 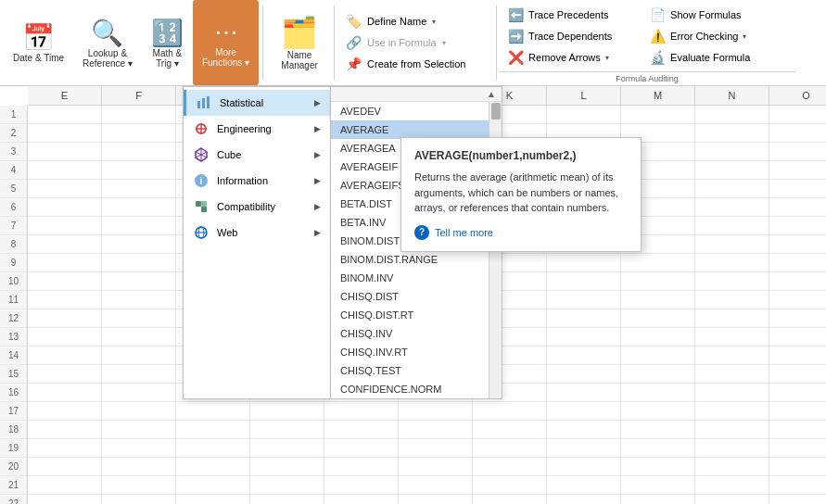 I want to click on chisq-test-item: CHISQ.TEST, so click(x=410, y=371).